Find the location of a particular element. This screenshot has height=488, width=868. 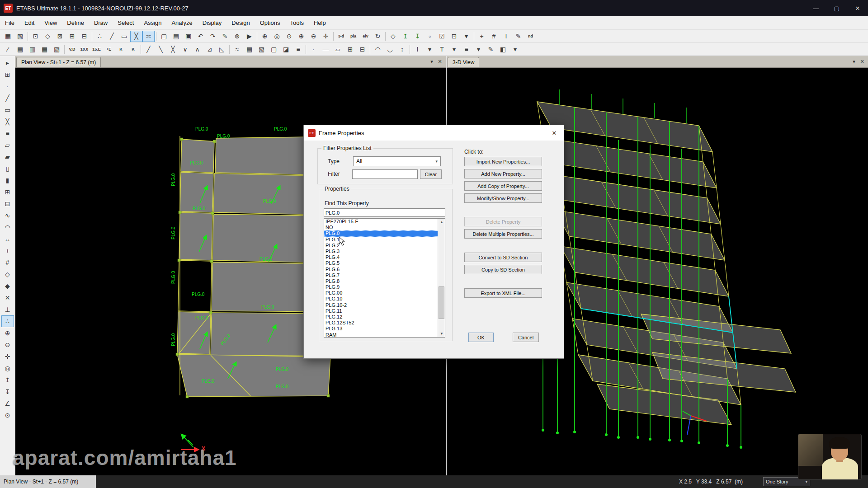

pan-icon: ✛ is located at coordinates (326, 36).